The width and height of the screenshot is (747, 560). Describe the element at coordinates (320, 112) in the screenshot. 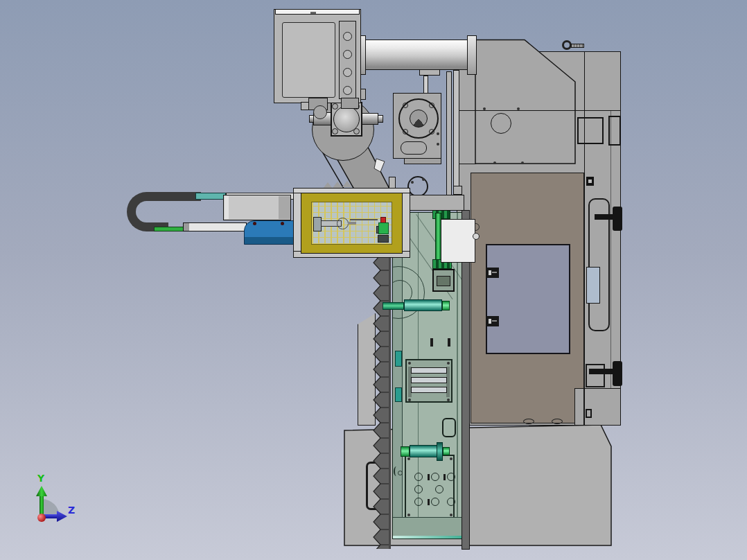

I see `box-hinge-roller` at that location.